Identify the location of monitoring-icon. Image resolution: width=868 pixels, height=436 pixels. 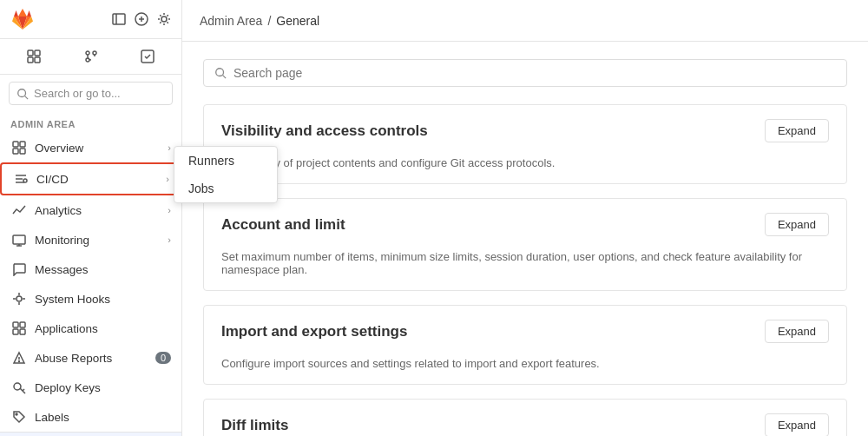
(19, 240).